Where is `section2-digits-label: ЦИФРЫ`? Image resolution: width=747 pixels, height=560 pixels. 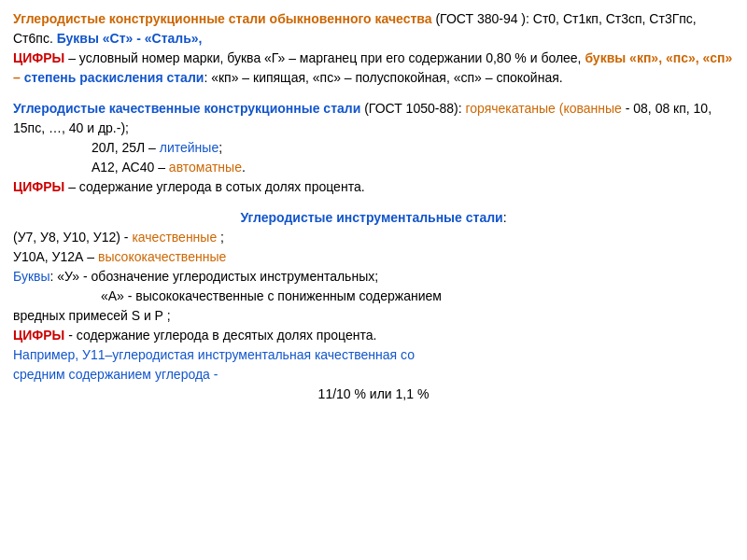 section2-digits-label: ЦИФРЫ is located at coordinates (39, 187).